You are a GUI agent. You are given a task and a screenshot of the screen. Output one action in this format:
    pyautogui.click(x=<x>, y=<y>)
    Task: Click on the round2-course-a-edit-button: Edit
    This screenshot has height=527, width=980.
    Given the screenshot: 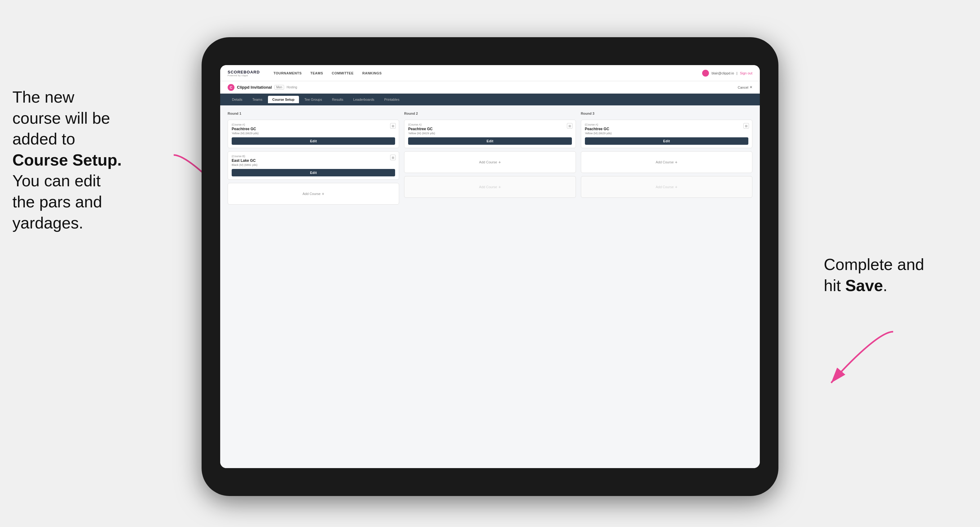 What is the action you would take?
    pyautogui.click(x=490, y=141)
    